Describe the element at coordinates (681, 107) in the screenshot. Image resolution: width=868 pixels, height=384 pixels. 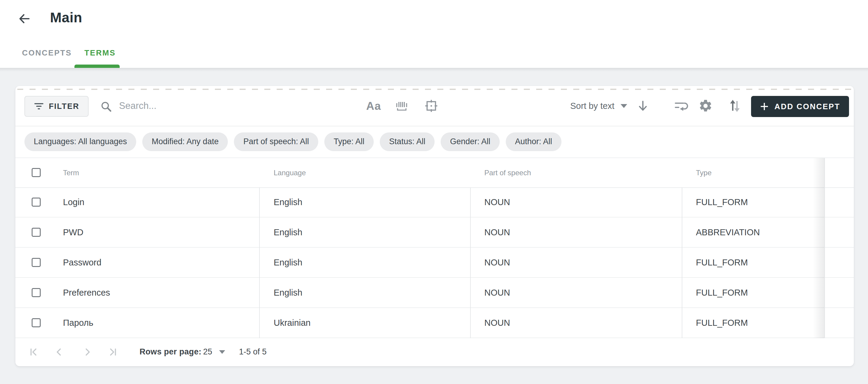
I see `wrap-lines-icon` at that location.